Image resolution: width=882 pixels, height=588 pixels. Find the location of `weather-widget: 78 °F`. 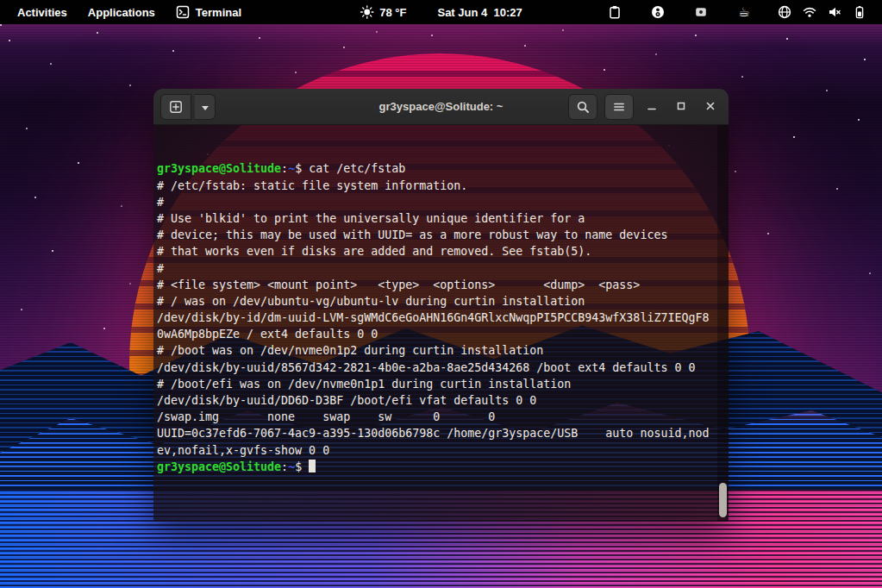

weather-widget: 78 °F is located at coordinates (383, 12).